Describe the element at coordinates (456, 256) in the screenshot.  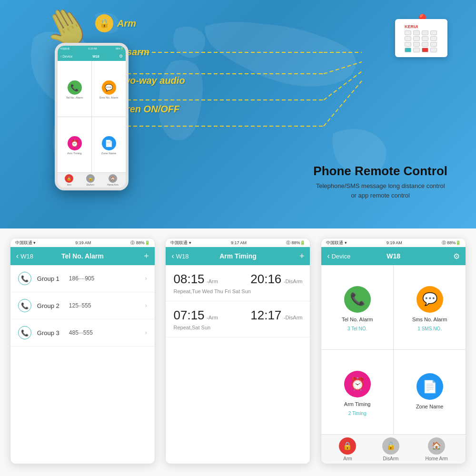
I see `screen3-settings-button: ⚙` at that location.